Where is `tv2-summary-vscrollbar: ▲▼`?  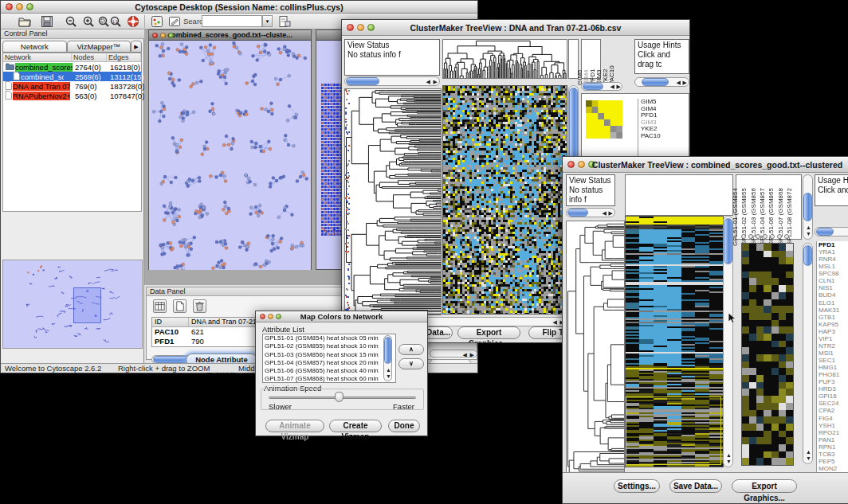 tv2-summary-vscrollbar: ▲▼ is located at coordinates (808, 354).